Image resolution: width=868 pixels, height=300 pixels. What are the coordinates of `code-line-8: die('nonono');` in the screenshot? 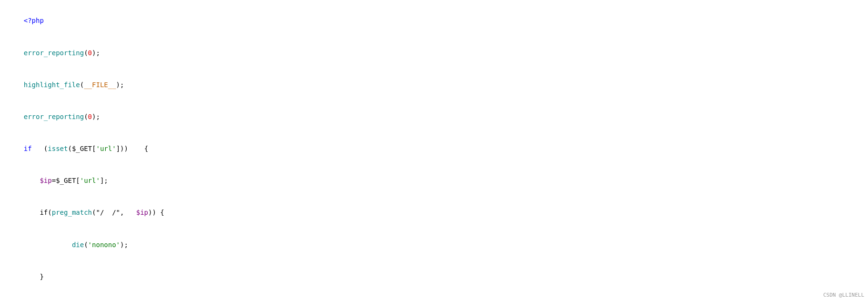 It's located at (434, 245).